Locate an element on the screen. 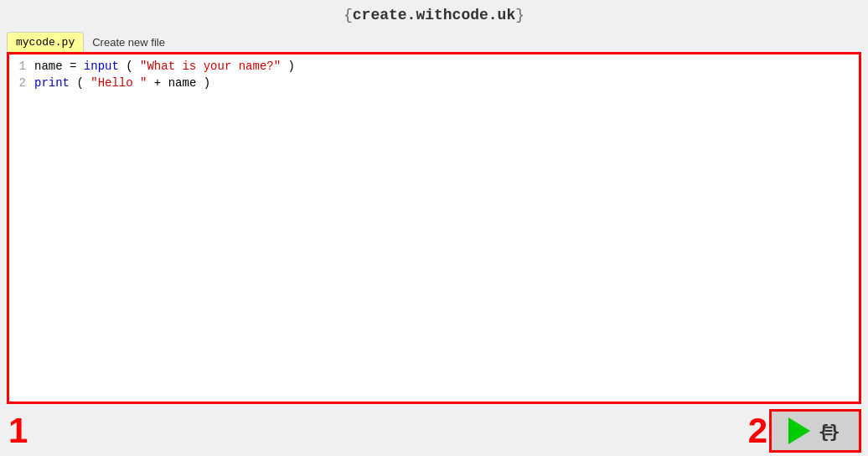 The height and width of the screenshot is (456, 868). site-title: {create.withcode.uk} is located at coordinates (434, 15).